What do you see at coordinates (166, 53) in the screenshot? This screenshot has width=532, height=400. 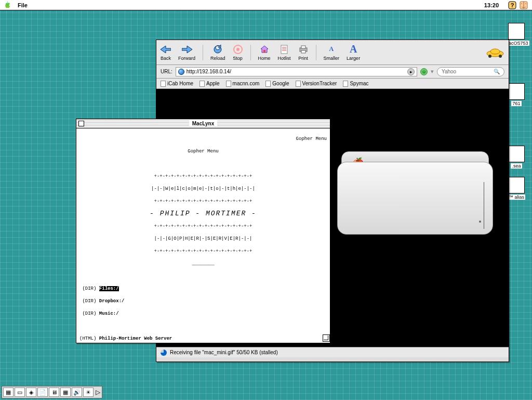 I see `back-button: Back` at bounding box center [166, 53].